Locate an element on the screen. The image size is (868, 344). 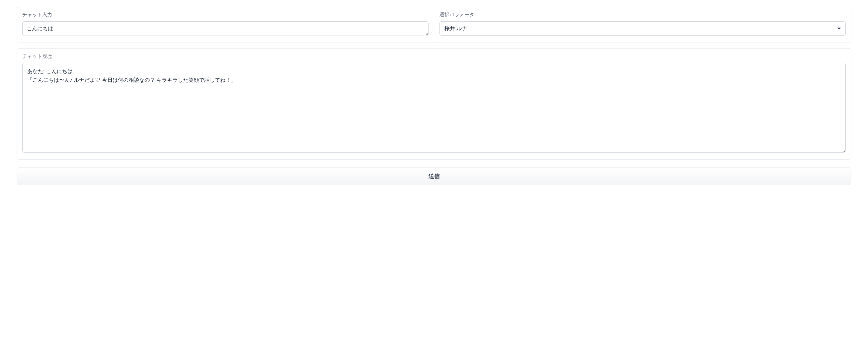
parameter-select-panel: 選択パラメータ 桜井 ルナ is located at coordinates (643, 25).